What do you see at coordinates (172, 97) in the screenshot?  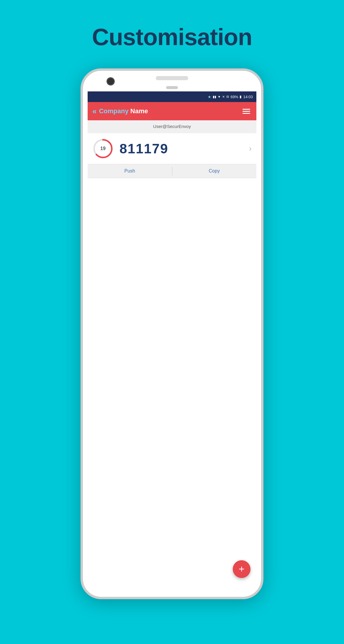 I see `status-bar: ★ ▮▮ ▼ ✕ ⅠⅠⅠ 69% ▮ 14:03` at bounding box center [172, 97].